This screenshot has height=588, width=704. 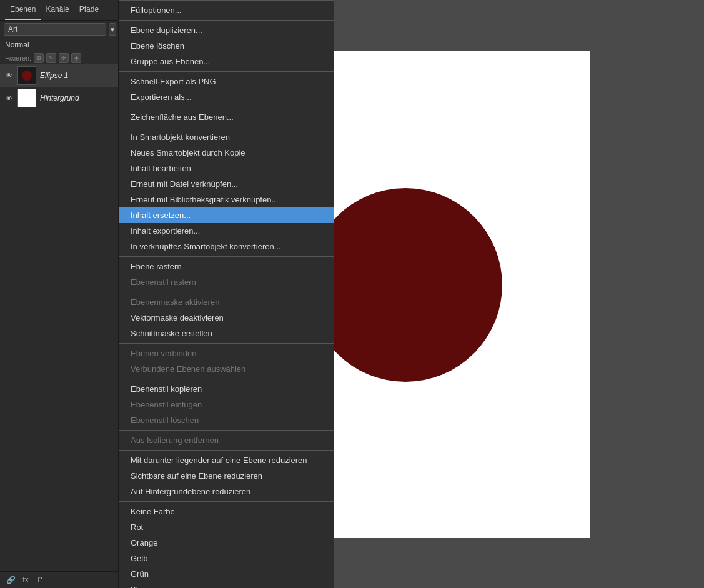 I want to click on menu-item-export-contents: Inhalt exportieren..., so click(x=226, y=231).